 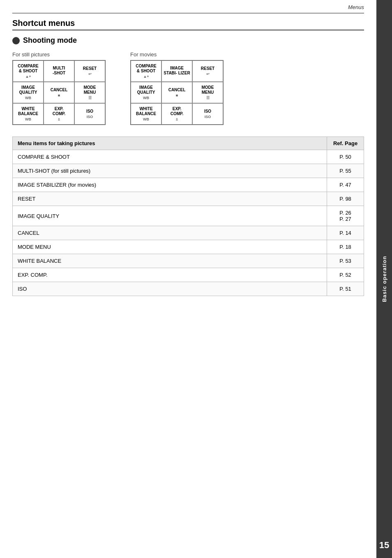 I want to click on table-row: WHITE BALANCEP. 53, so click(x=188, y=261).